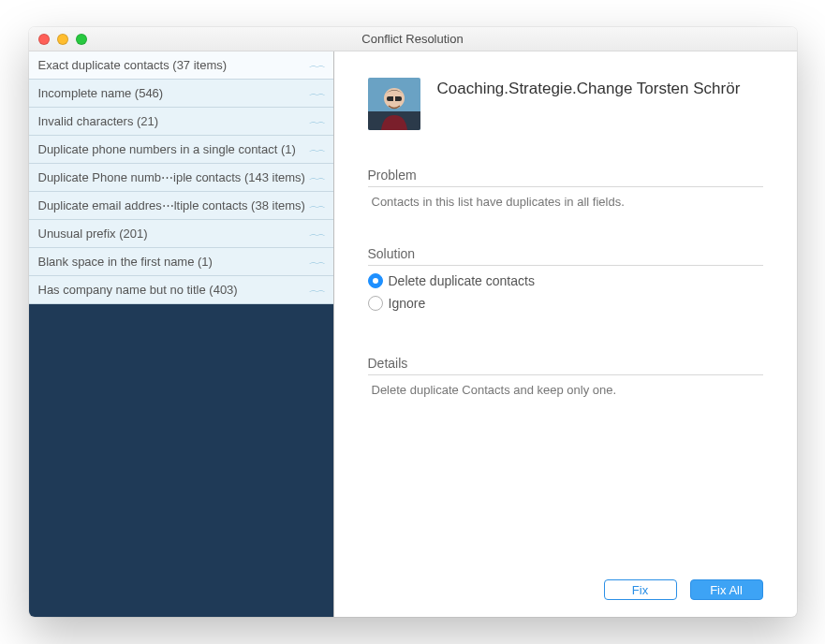 The width and height of the screenshot is (825, 644). I want to click on sidebar-item-label: Duplicate email addres⋯ltiple contacts (…, so click(172, 206).